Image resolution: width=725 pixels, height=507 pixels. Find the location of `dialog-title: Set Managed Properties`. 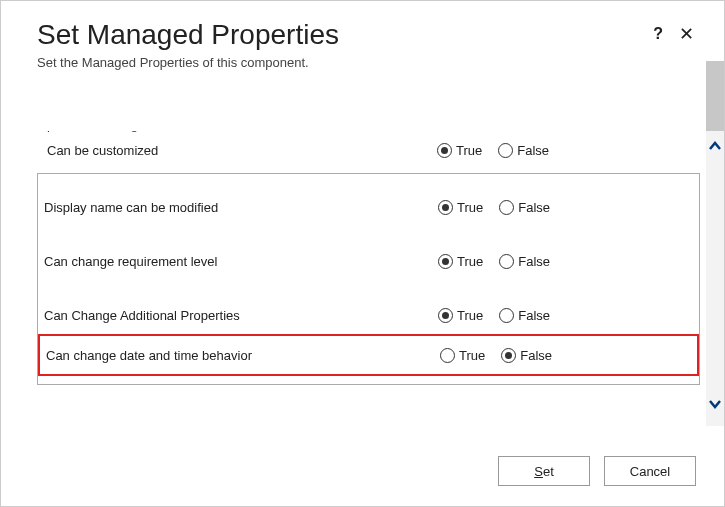

dialog-title: Set Managed Properties is located at coordinates (362, 35).